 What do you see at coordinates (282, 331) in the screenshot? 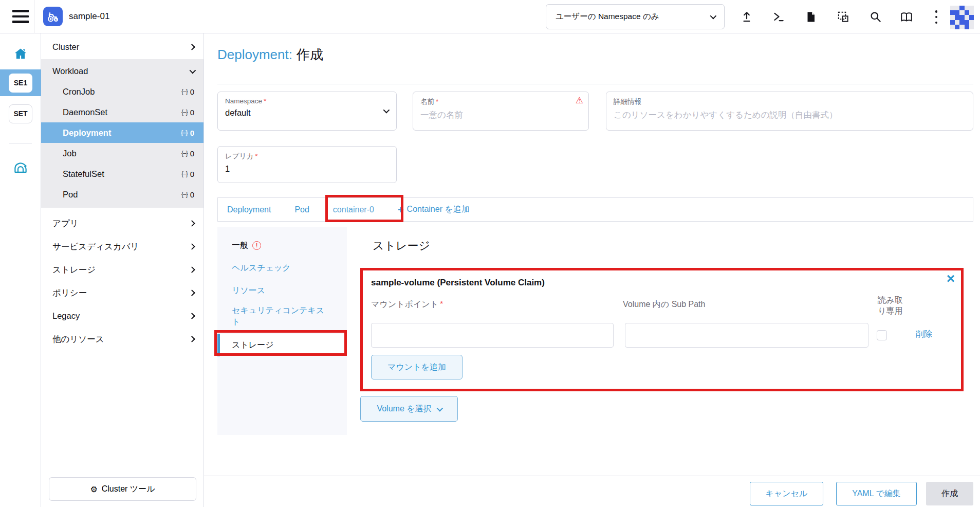
I see `container-subnav: 一般 ! ヘルスチェック リソース セキュリティコンテキスト ストレージ` at bounding box center [282, 331].